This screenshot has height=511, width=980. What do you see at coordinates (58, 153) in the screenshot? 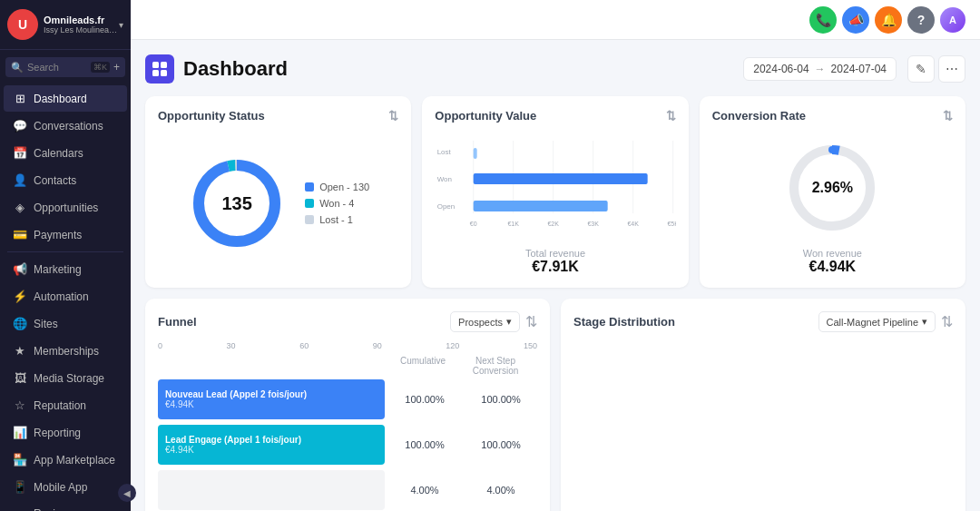
I see `sidebar-item-label: Calendars` at bounding box center [58, 153].